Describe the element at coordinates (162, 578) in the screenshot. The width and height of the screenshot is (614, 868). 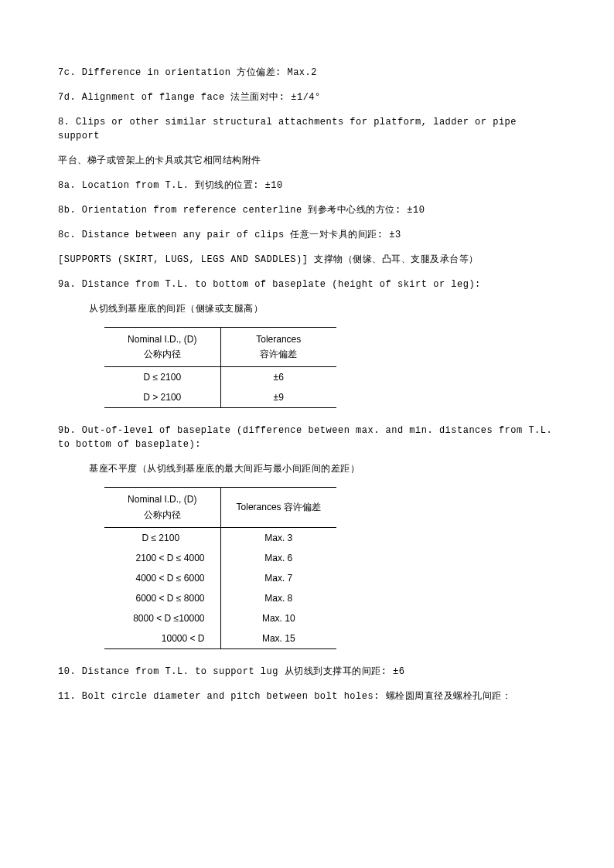
I see `table-b-c1: 4000 < D ≤ 6000` at that location.